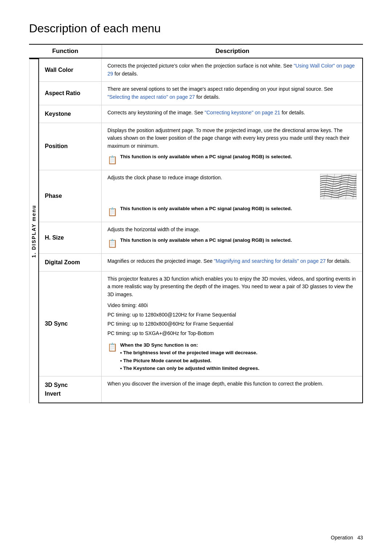 This screenshot has width=392, height=555. Describe the element at coordinates (70, 262) in the screenshot. I see `function-cell-digitalzoom: Digital Zoom` at that location.